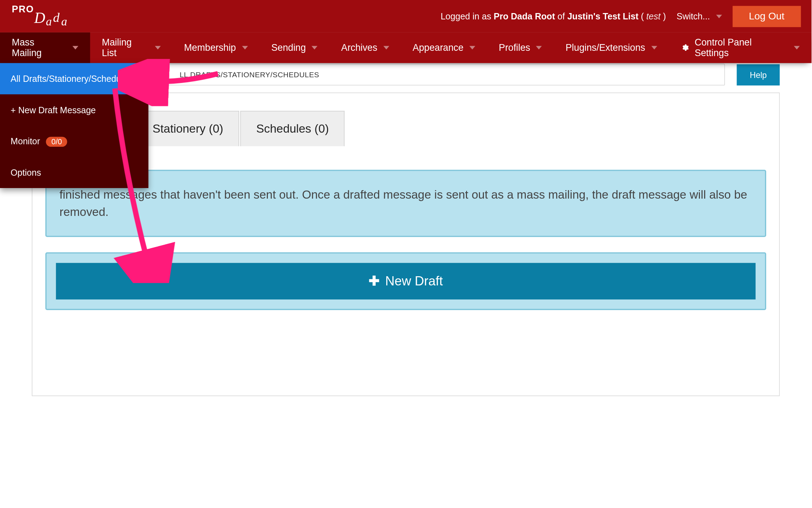 This screenshot has height=508, width=812. What do you see at coordinates (250, 75) in the screenshot?
I see `breadcrumb-text: LL DRAFTS/STATIONERY/SCHEDULES` at bounding box center [250, 75].